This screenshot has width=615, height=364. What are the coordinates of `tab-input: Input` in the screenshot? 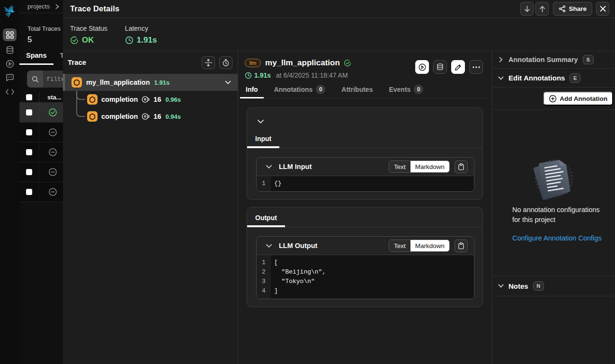 It's located at (263, 140).